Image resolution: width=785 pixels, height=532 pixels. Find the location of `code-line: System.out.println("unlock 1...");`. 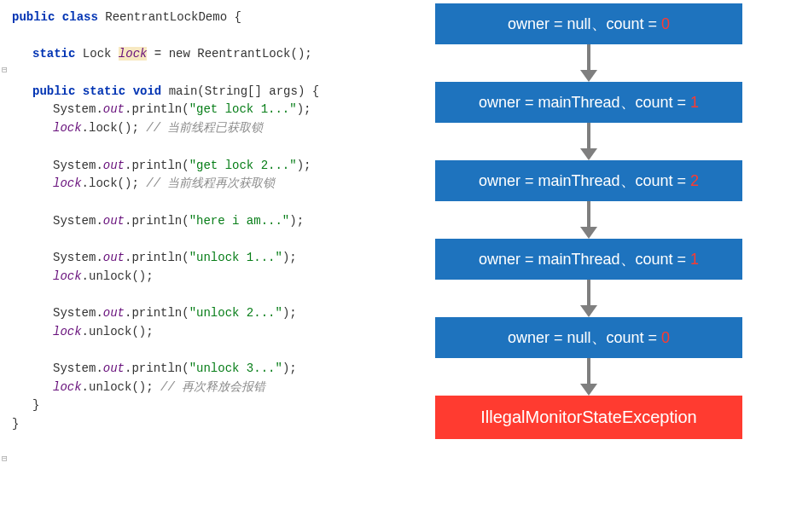

code-line: System.out.println("unlock 1..."); is located at coordinates (202, 258).